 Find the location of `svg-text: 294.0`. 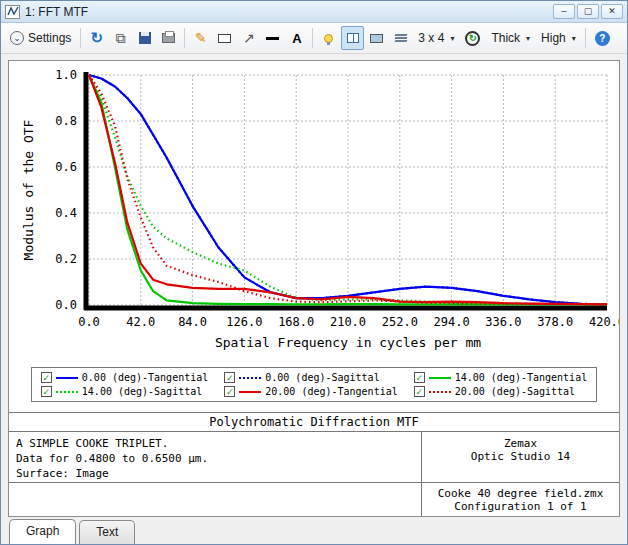

svg-text: 294.0 is located at coordinates (452, 322).